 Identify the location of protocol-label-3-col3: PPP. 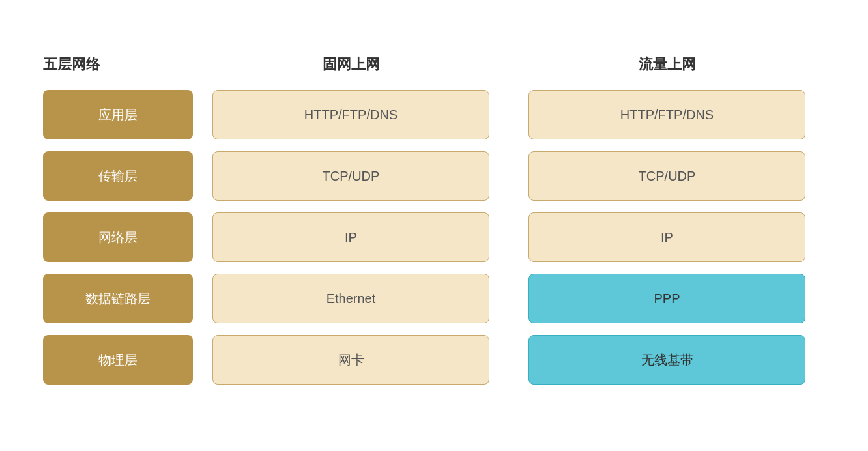
(667, 298).